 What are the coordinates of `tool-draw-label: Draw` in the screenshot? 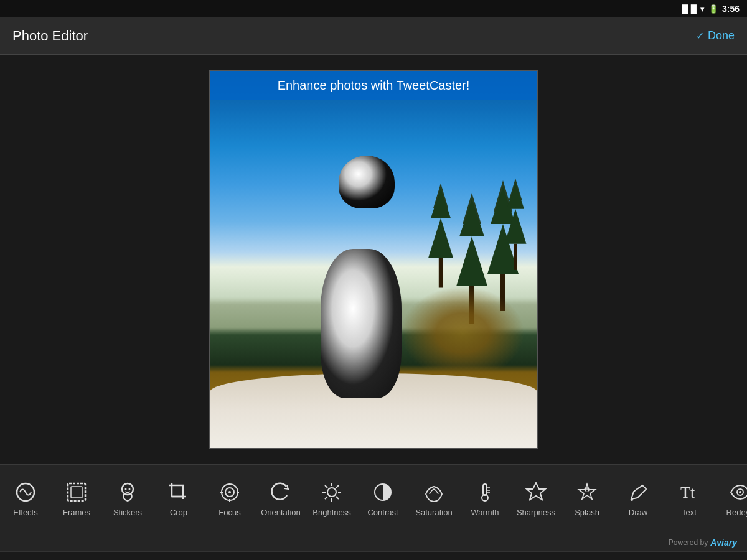 It's located at (638, 513).